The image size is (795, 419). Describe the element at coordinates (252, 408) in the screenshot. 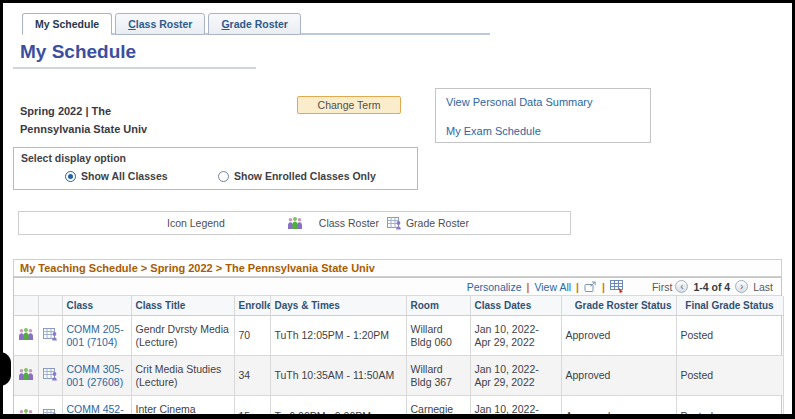

I see `enrolled-cell: 15` at that location.